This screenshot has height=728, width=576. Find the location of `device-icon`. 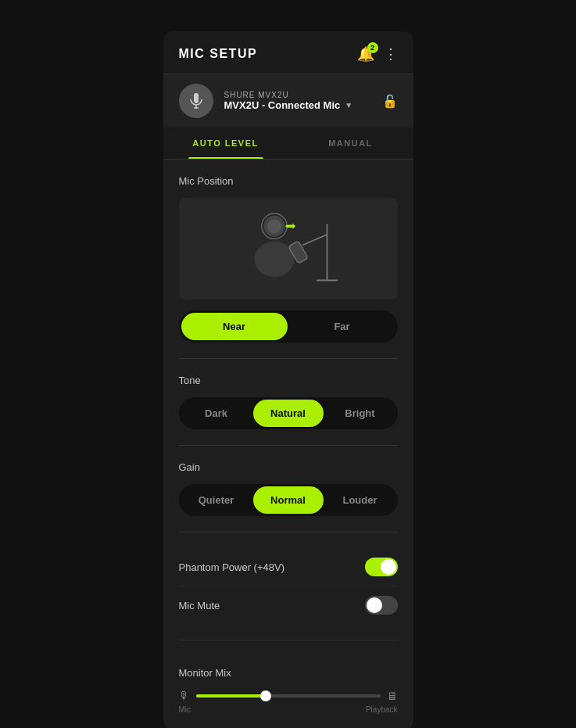

device-icon is located at coordinates (196, 101).